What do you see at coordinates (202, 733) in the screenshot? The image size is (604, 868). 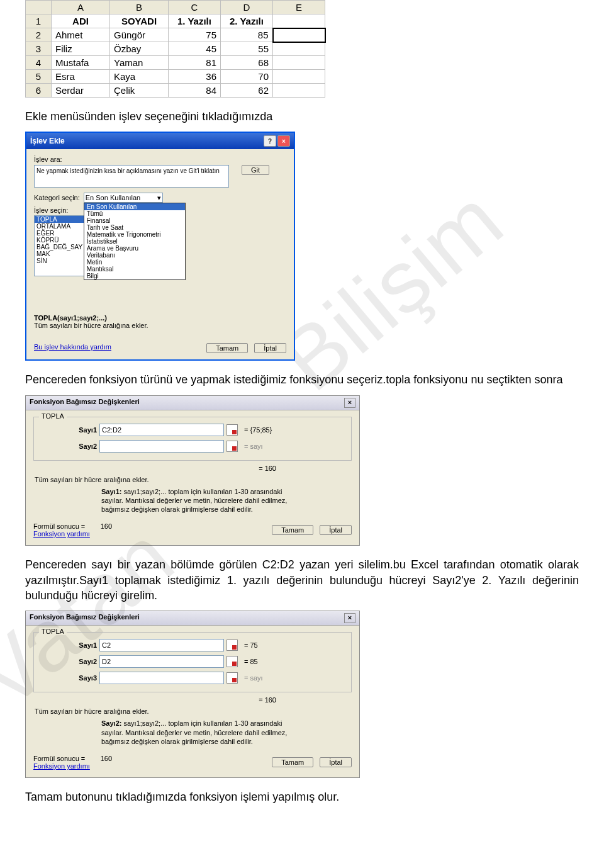 I see `arg-description: Sayı2: sayı1;sayı2;... toplam için kulla…` at bounding box center [202, 733].